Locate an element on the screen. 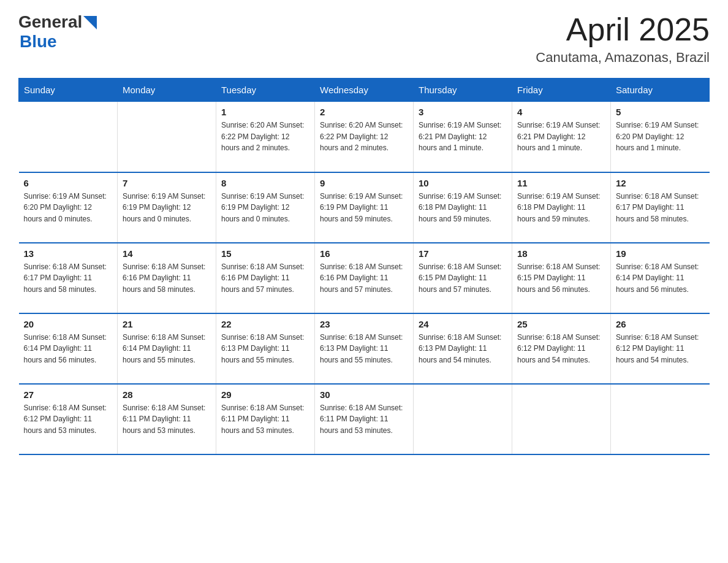 The width and height of the screenshot is (728, 563). day-number: 28 is located at coordinates (167, 395).